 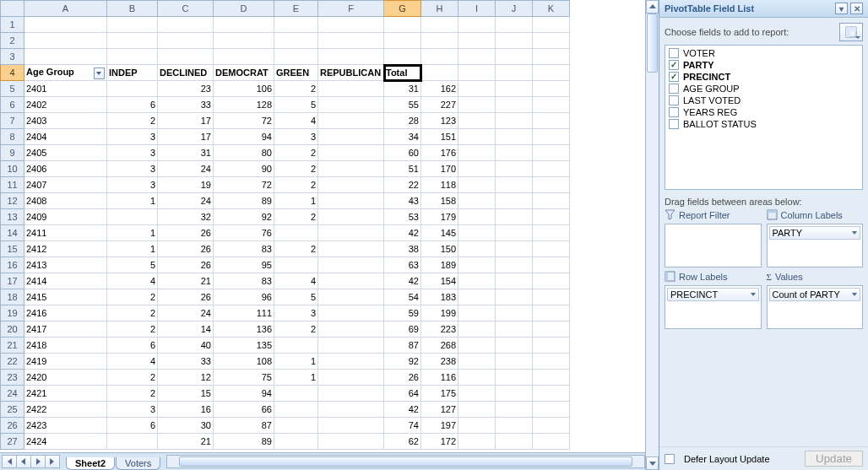 I want to click on cell: 19, so click(x=186, y=186).